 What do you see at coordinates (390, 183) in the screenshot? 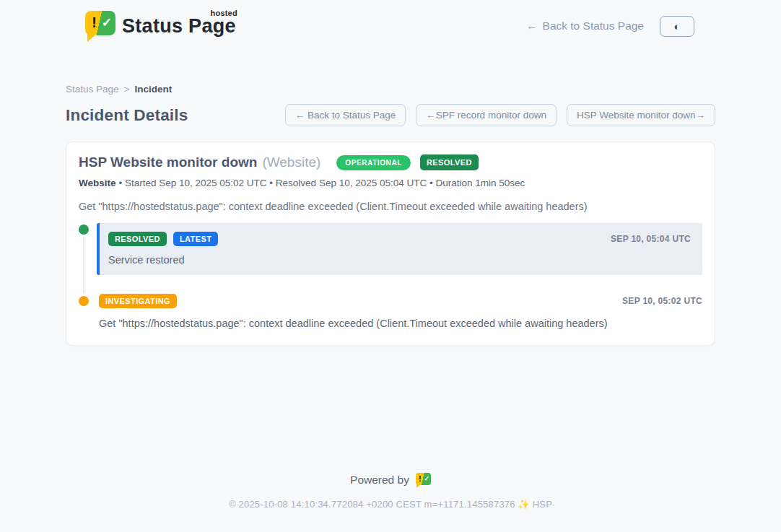
I see `incident-meta: Website• Started Sep 10, 2025 05:02 UTC …` at bounding box center [390, 183].